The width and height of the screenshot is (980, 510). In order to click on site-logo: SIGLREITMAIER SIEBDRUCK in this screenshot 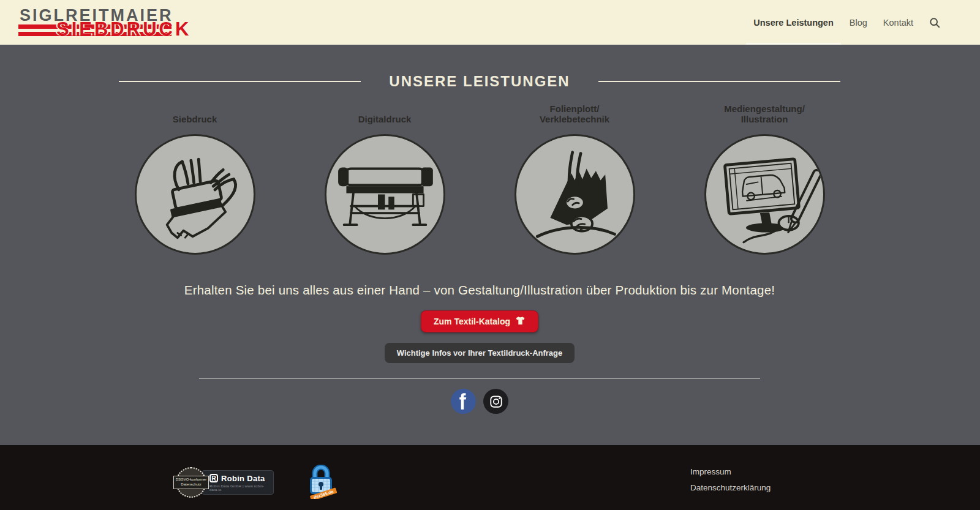, I will do `click(110, 23)`.